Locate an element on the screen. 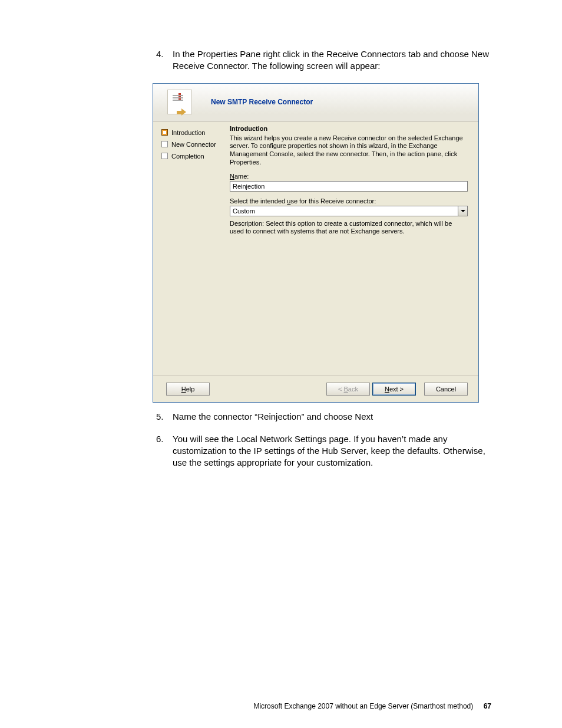  use-combobox: Custom is located at coordinates (349, 211).